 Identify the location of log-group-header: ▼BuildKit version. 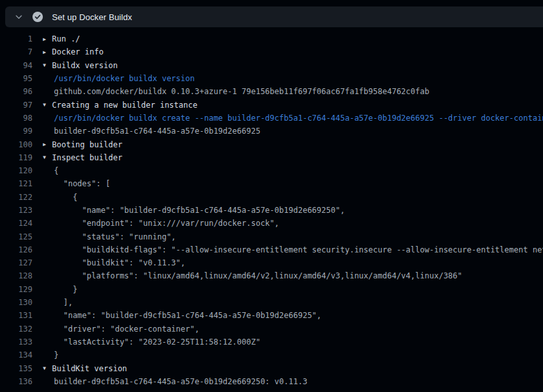
(80, 369).